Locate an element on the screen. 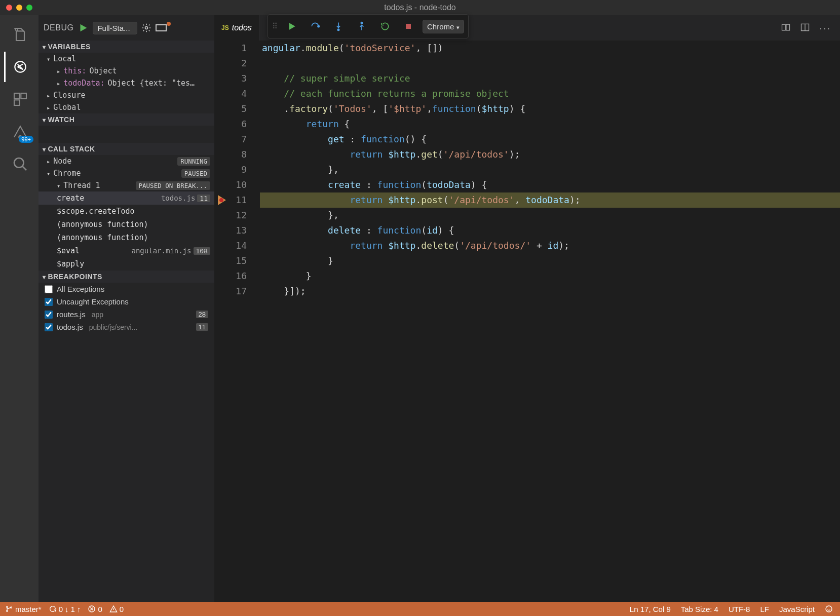  step-out-button is located at coordinates (362, 26).